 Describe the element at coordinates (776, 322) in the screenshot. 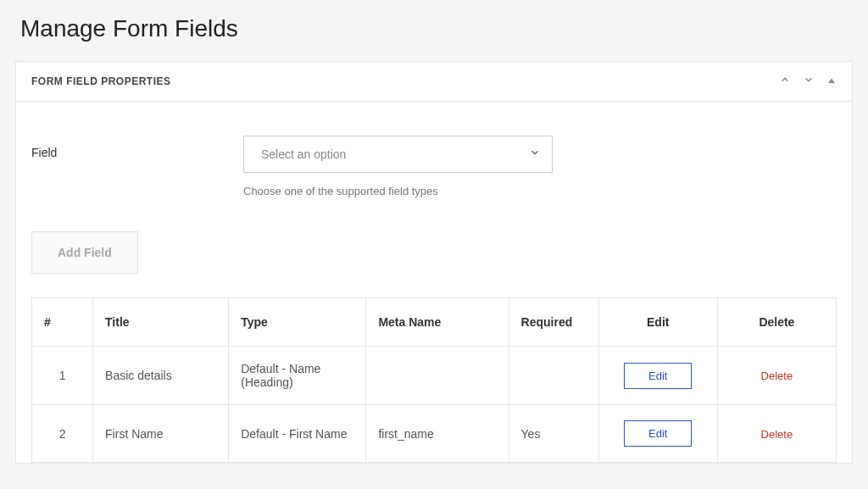

I see `col-delete-header: Delete` at that location.